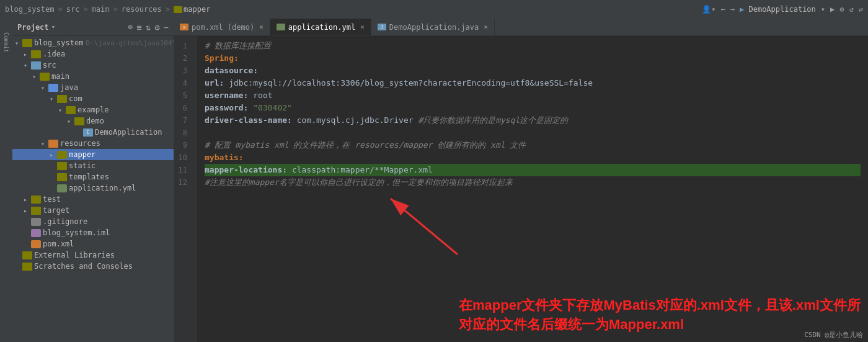 This screenshot has width=868, height=342. What do you see at coordinates (93, 188) in the screenshot?
I see `tree-item-application.yml: application.yml` at bounding box center [93, 188].